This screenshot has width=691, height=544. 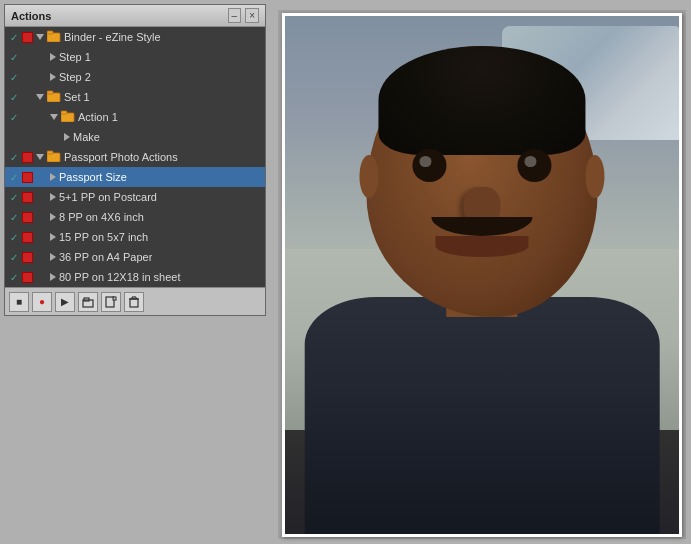 I want to click on checkbox-2: ✓, so click(x=14, y=77).